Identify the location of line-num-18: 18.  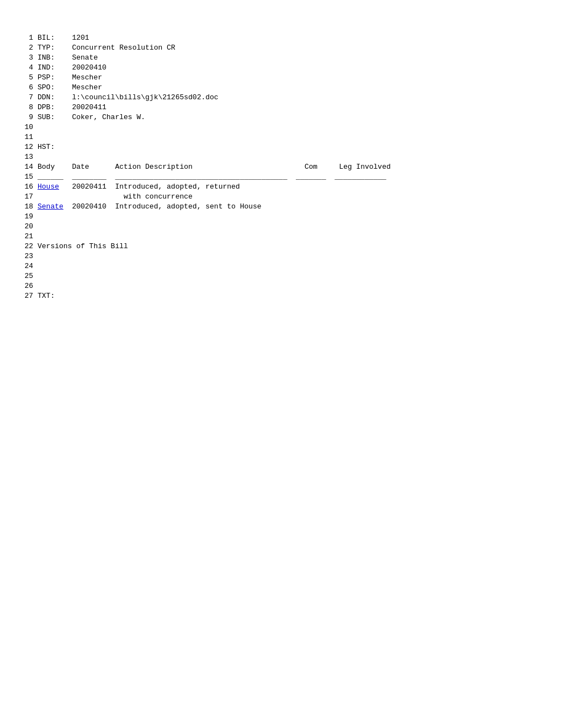
(30, 207).